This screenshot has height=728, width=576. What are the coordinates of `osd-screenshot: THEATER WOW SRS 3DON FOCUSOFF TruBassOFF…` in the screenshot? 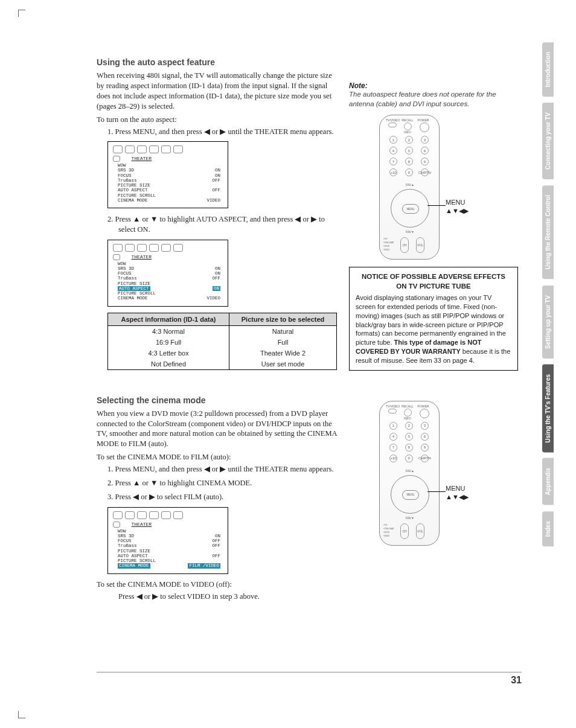 It's located at (168, 541).